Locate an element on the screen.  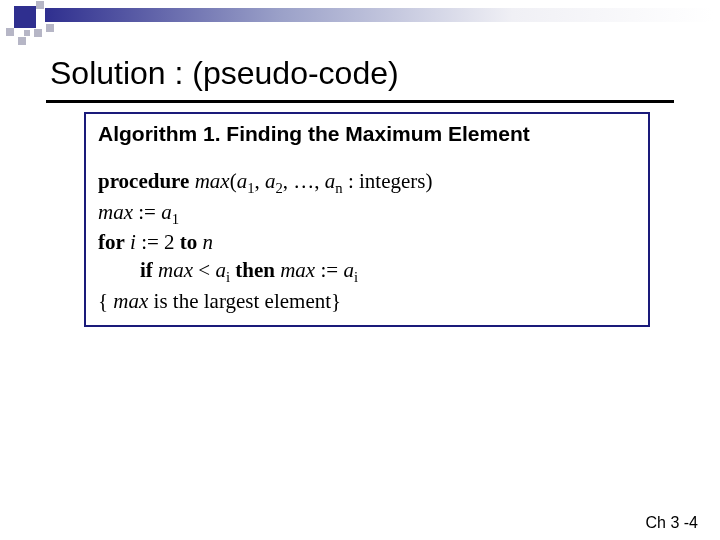
slide-footer: Ch 3 -4 is located at coordinates (672, 523).